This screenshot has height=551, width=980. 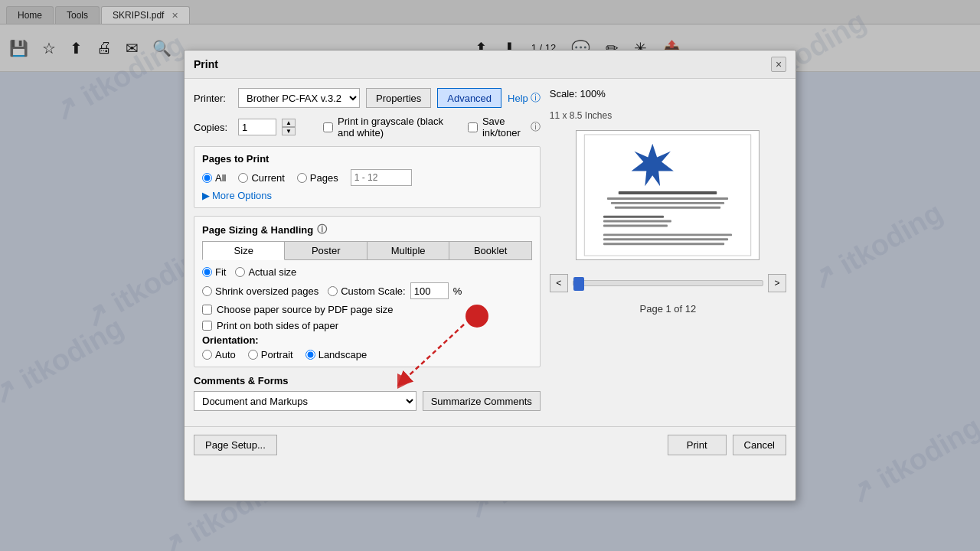 I want to click on copies-spinner: ▲ ▼, so click(x=289, y=127).